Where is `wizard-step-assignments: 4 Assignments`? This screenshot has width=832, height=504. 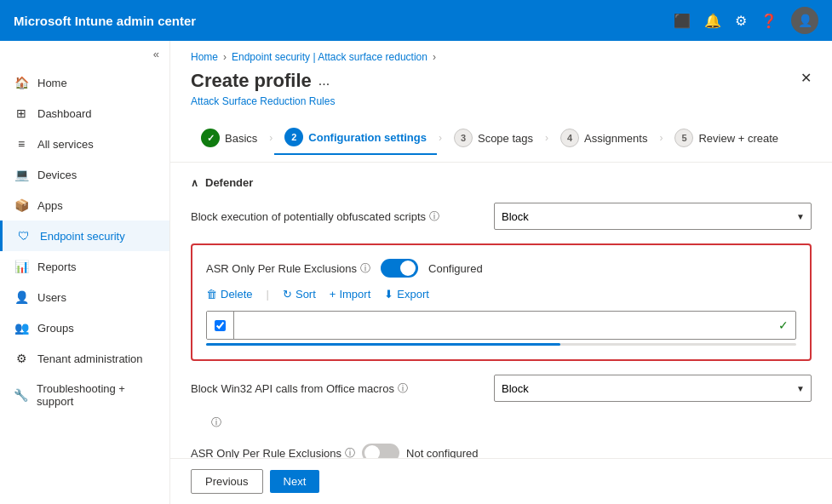
wizard-step-assignments: 4 Assignments is located at coordinates (604, 138).